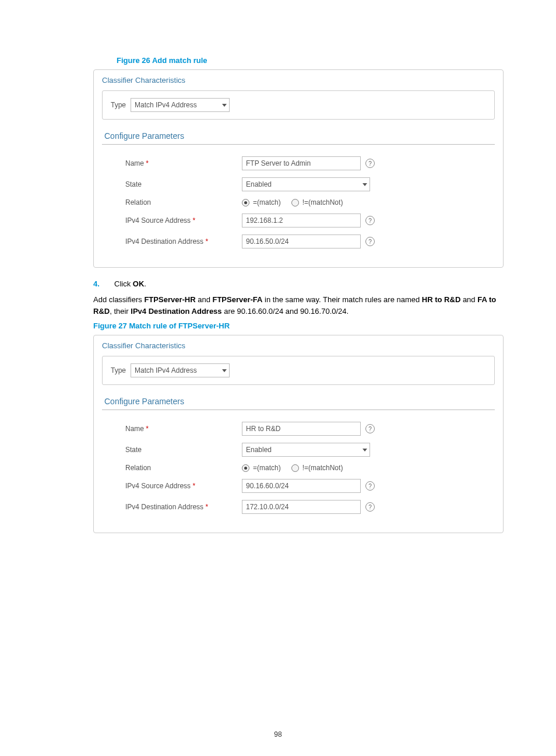  I want to click on step-text: Click OK., so click(131, 284).